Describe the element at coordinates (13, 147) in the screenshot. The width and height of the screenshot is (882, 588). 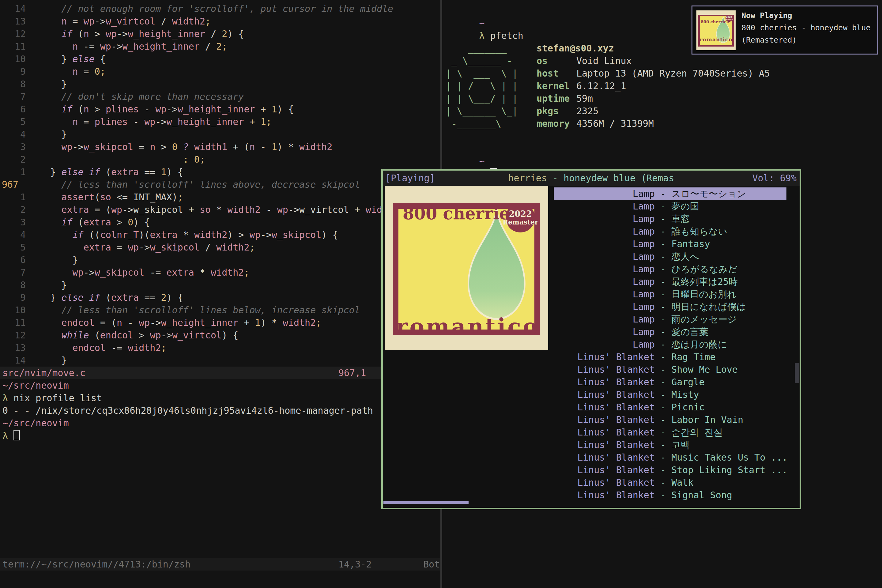
I see `line-number: 3` at that location.